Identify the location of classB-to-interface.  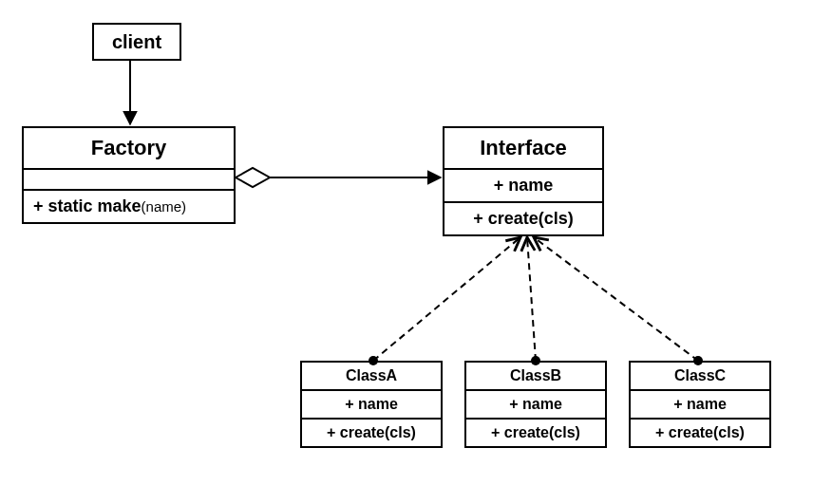
(532, 299).